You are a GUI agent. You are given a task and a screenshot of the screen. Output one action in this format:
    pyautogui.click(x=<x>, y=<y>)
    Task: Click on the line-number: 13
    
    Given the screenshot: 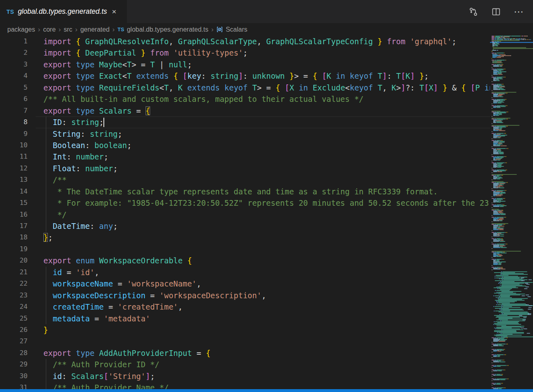 What is the action you would take?
    pyautogui.click(x=14, y=180)
    